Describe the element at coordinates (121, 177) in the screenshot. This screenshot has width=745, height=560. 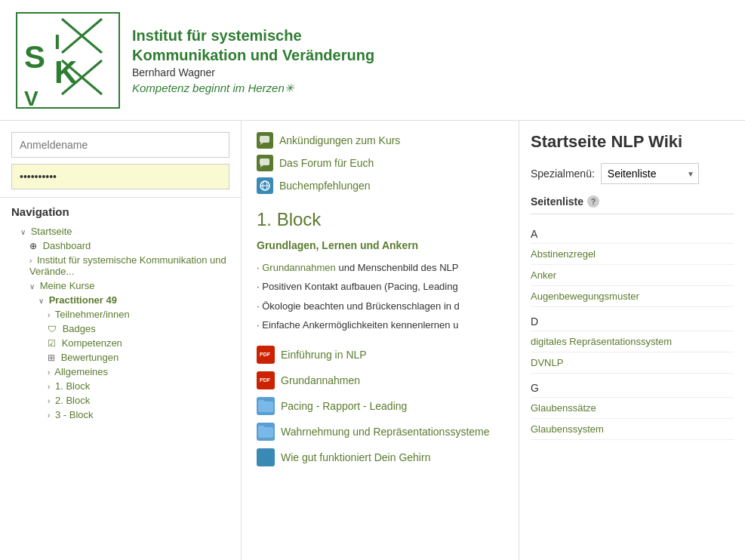
I see `password-input` at that location.